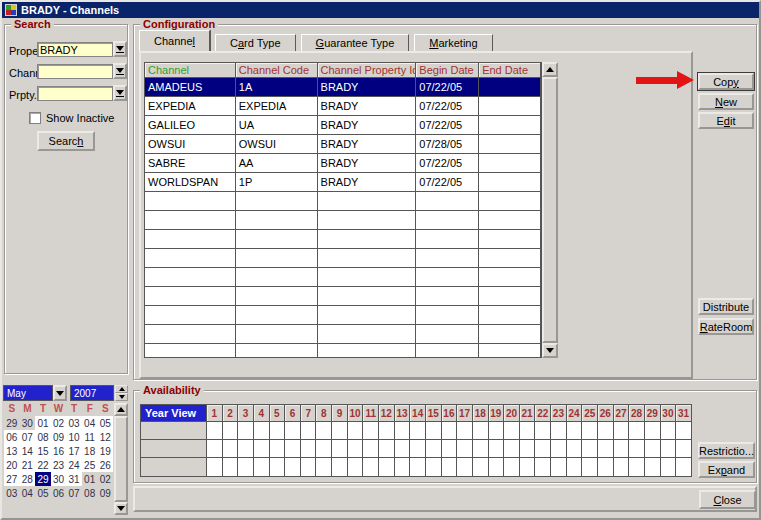 The height and width of the screenshot is (520, 761). Describe the element at coordinates (550, 70) in the screenshot. I see `scroll-up-button` at that location.